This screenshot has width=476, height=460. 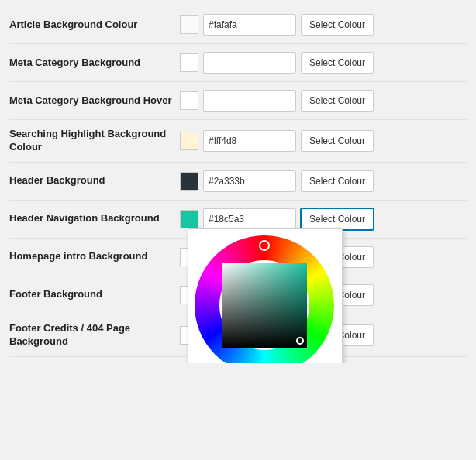 I want to click on swatch-meta-cat-bg-hover, so click(x=189, y=101).